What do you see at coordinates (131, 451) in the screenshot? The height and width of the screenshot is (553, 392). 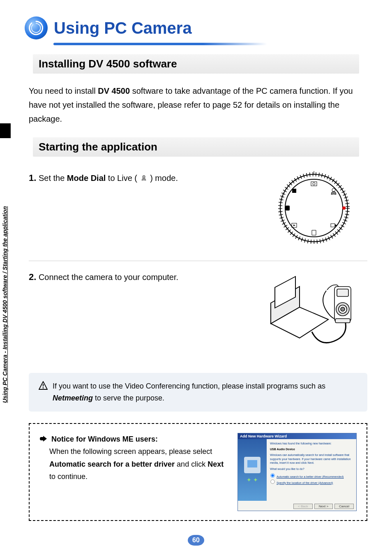 I see `me-line-a: When the following screen appears, pleas…` at bounding box center [131, 451].